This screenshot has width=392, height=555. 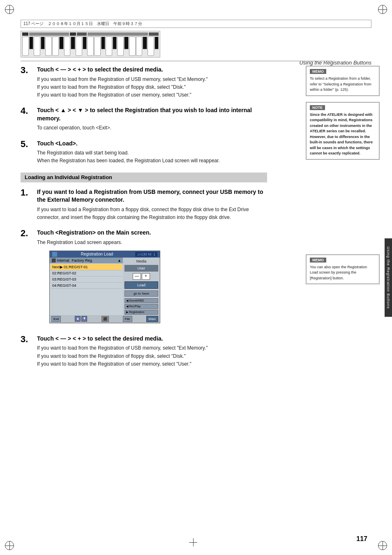 I want to click on ind-step-3-line-1: If you want to load from the Registratio…, so click(x=152, y=348).